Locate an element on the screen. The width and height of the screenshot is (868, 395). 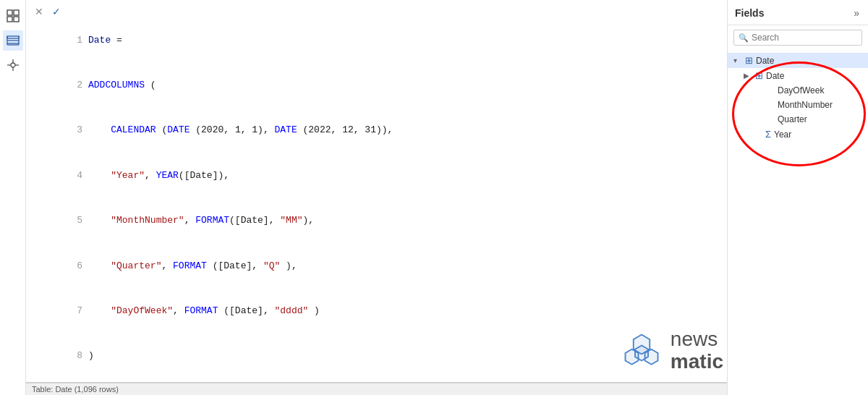
fields-search-input is located at coordinates (806, 38).